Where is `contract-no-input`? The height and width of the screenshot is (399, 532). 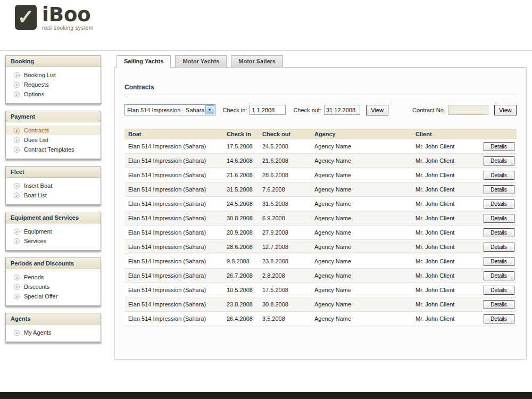 contract-no-input is located at coordinates (468, 110).